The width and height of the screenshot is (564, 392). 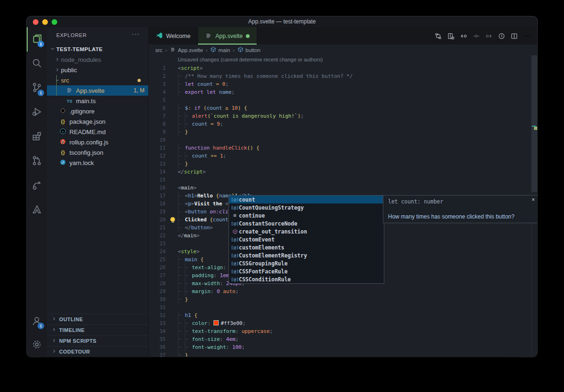 What do you see at coordinates (54, 22) in the screenshot?
I see `zoom-window-button` at bounding box center [54, 22].